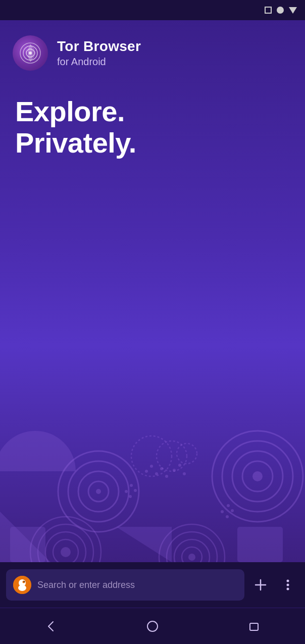 The width and height of the screenshot is (305, 644). I want to click on signal-icon, so click(280, 10).